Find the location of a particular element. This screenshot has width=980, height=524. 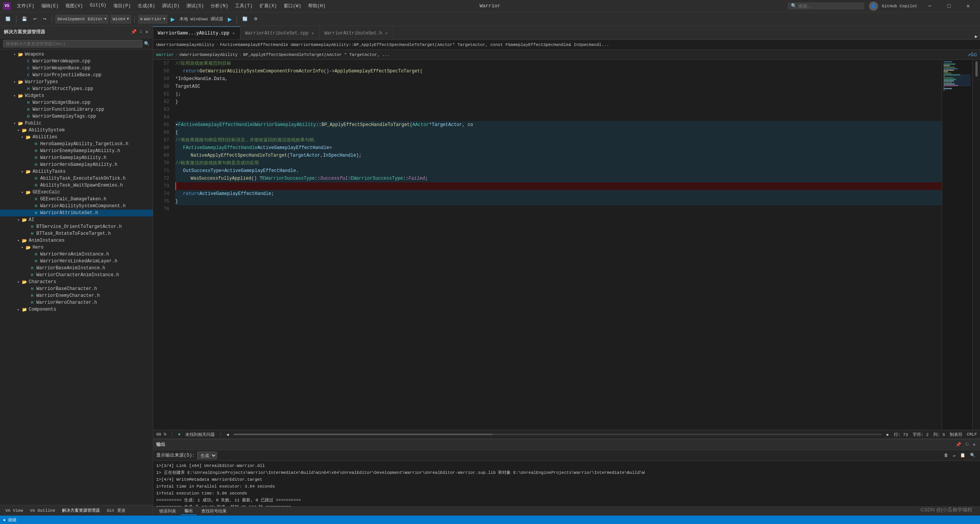

output-tab-output: 输出 is located at coordinates (189, 511).